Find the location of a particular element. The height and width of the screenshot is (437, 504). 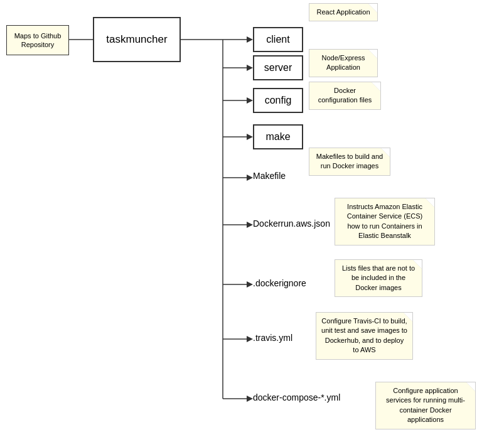

dockerrun-note-text: Instructs Amazon Elastic Container Servi… is located at coordinates (385, 221).